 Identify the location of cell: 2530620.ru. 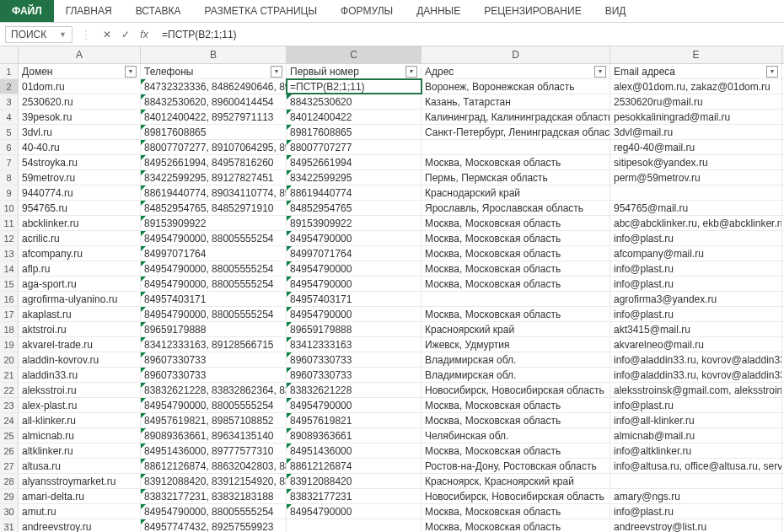
(79, 101).